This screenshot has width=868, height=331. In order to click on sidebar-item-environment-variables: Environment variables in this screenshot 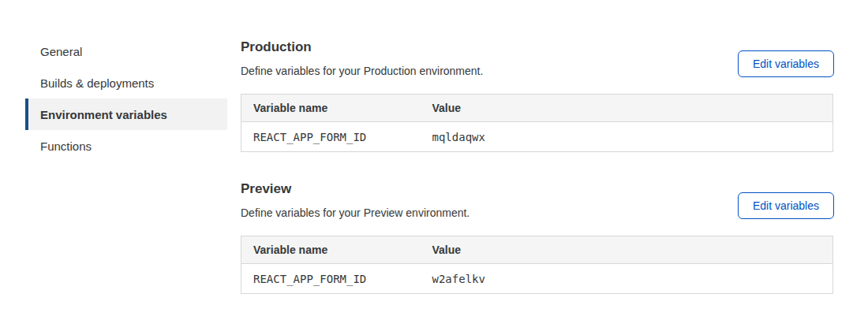, I will do `click(126, 114)`.